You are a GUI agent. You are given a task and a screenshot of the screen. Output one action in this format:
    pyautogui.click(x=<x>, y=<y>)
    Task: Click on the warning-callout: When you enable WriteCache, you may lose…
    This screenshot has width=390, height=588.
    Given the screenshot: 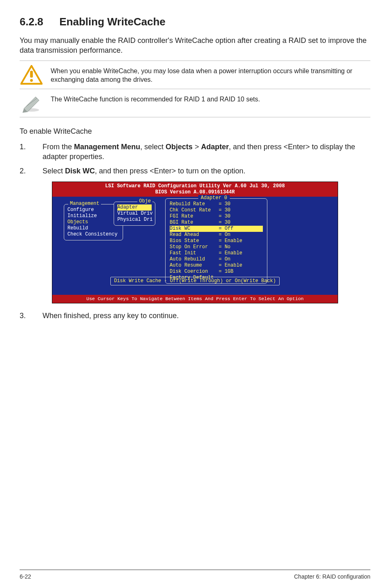 What is the action you would take?
    pyautogui.click(x=195, y=75)
    